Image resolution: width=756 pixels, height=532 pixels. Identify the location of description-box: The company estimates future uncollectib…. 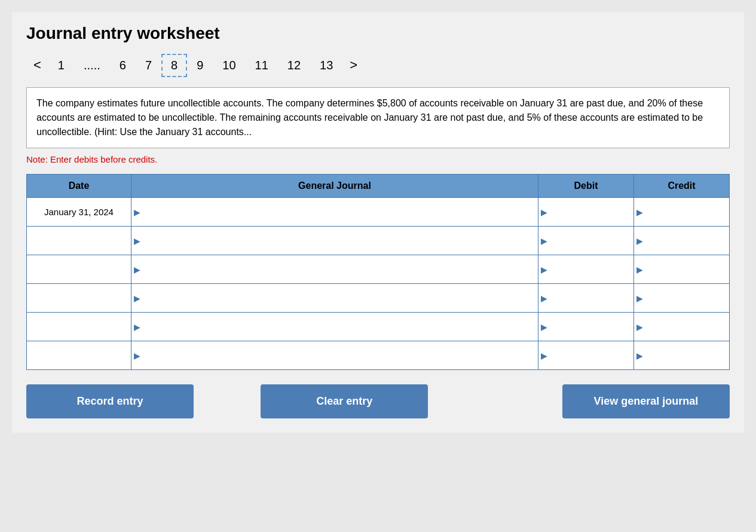
(378, 118).